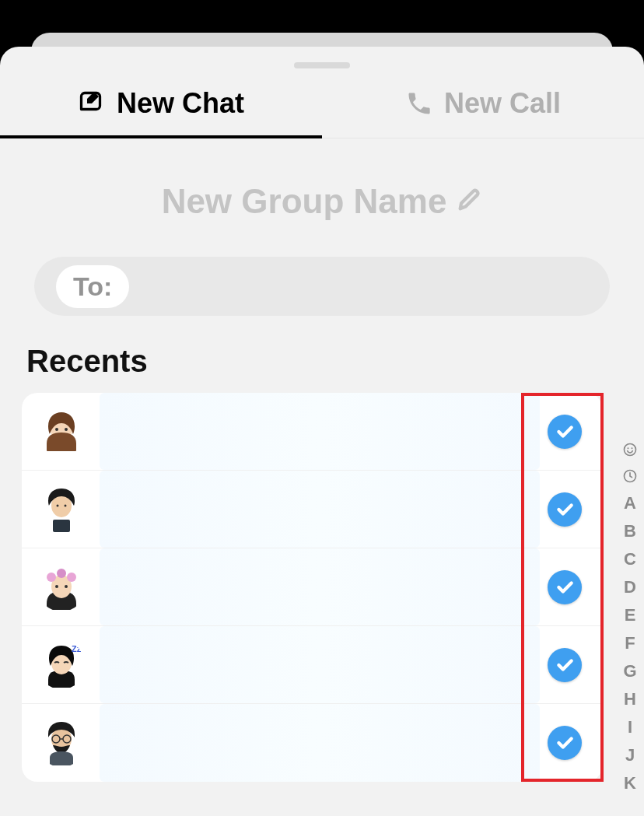 This screenshot has width=644, height=816. What do you see at coordinates (322, 201) in the screenshot?
I see `group-name-row: New Group Name` at bounding box center [322, 201].